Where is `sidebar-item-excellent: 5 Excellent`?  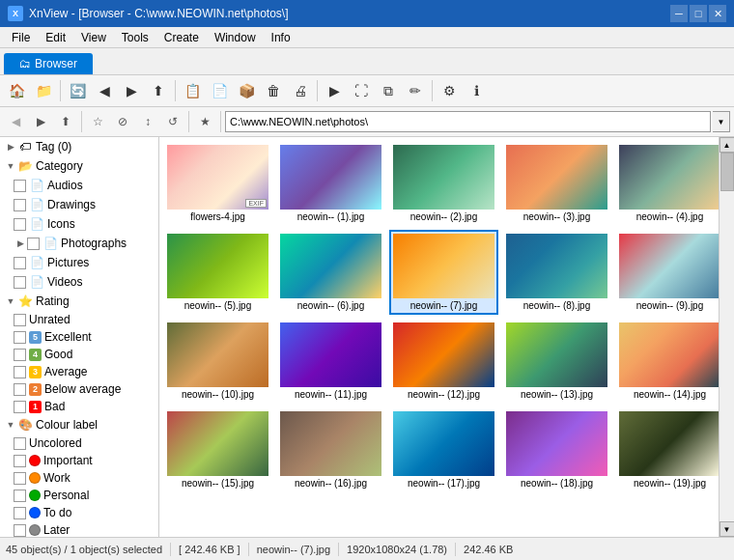 sidebar-item-excellent: 5 Excellent is located at coordinates (79, 337).